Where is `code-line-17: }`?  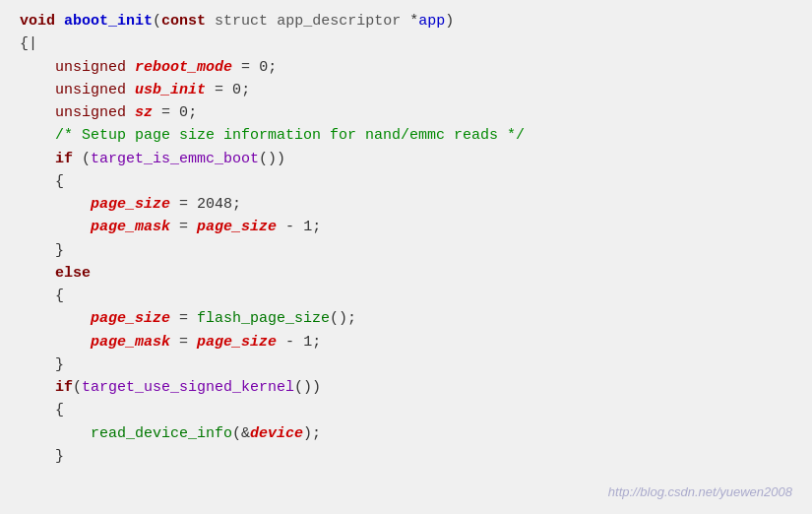
code-line-17: } is located at coordinates (406, 364).